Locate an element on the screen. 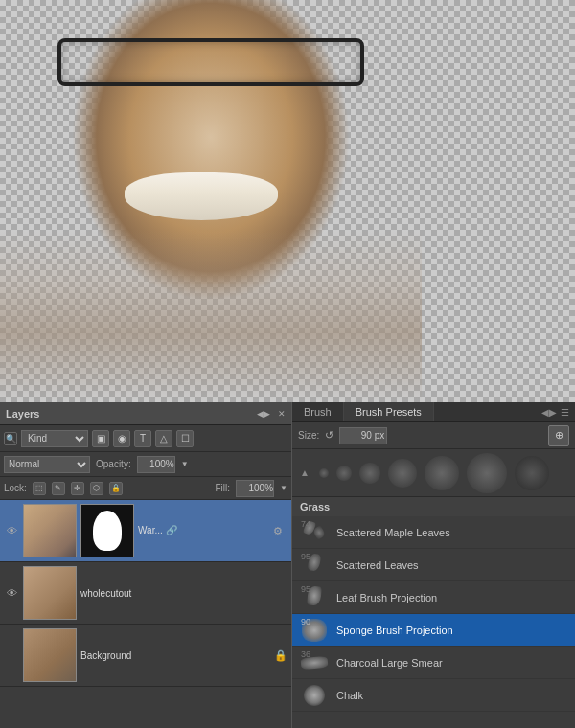 The height and width of the screenshot is (728, 575). image-pixels-lock: ✎ is located at coordinates (58, 489).